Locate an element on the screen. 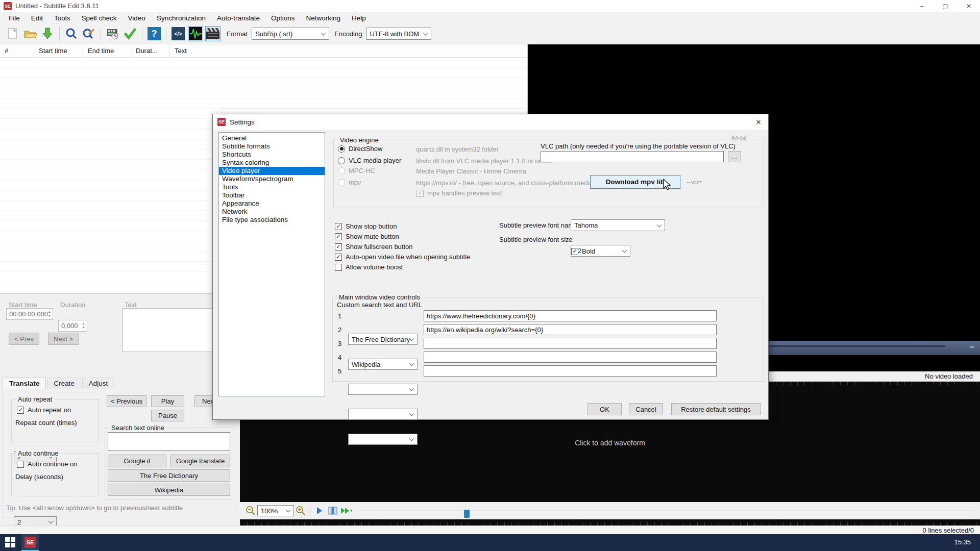  bold-row: ✓ Bold is located at coordinates (583, 251).